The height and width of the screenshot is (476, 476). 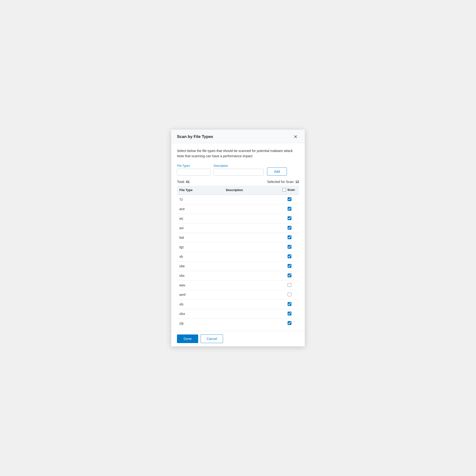 I want to click on cancel-button: Cancel, so click(x=212, y=339).